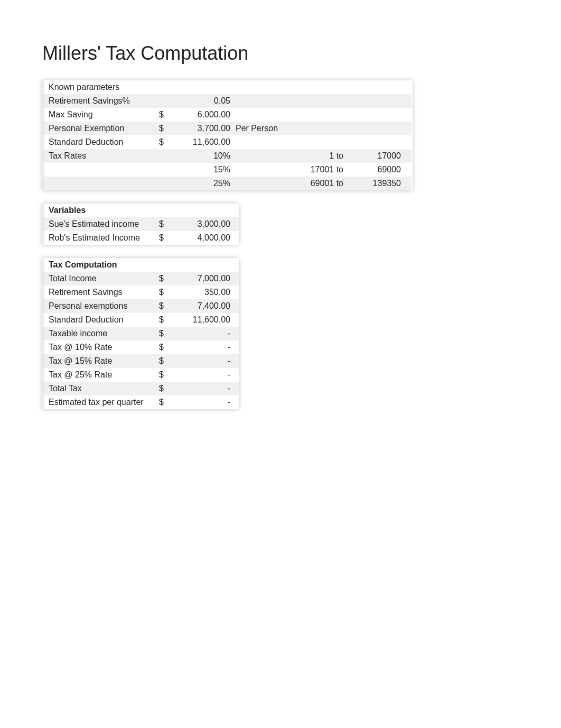 This screenshot has height=728, width=561. I want to click on personal-exemption-label: Personal Exemption, so click(99, 128).